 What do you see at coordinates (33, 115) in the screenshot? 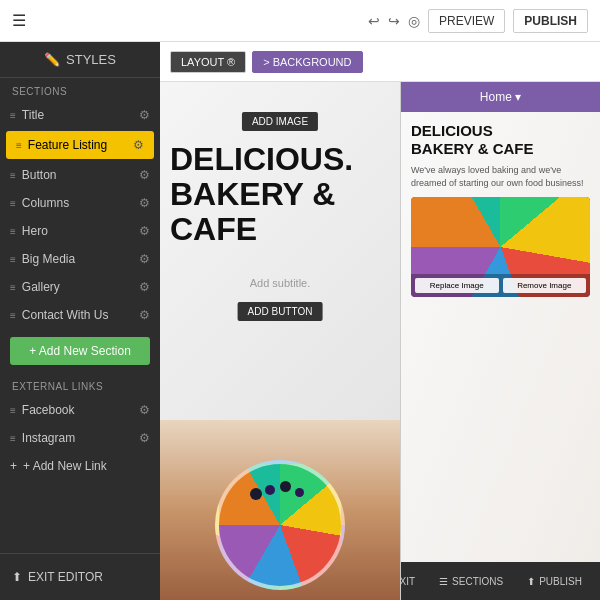
I see `sidebar-item-title-label: Title` at bounding box center [33, 115].